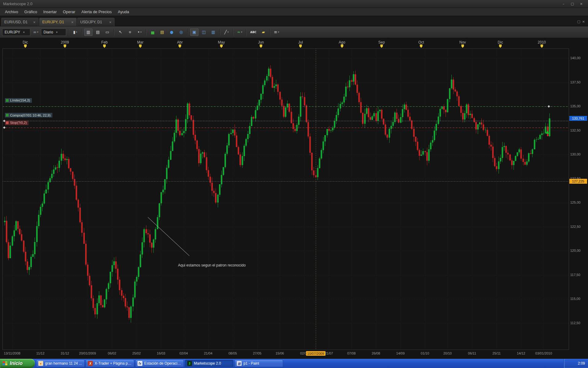 This screenshot has height=368, width=588. What do you see at coordinates (578, 202) in the screenshot?
I see `price-tick-label: 125,00` at bounding box center [578, 202].